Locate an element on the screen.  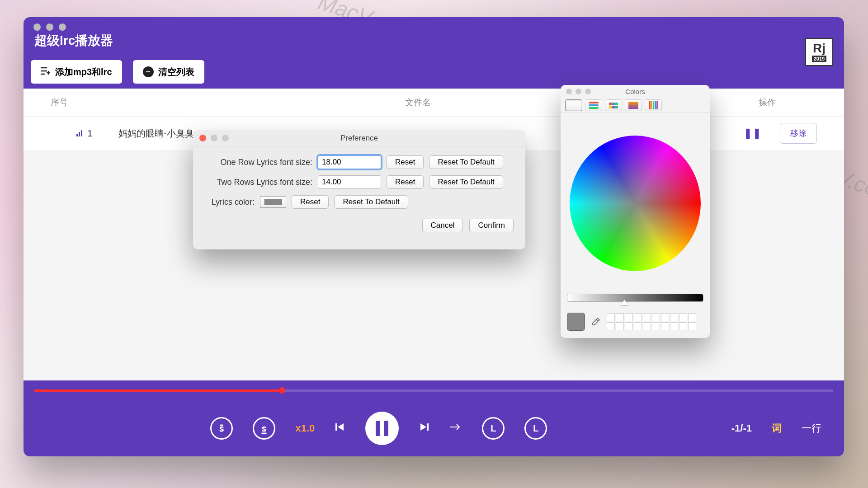
play-pause-button is located at coordinates (382, 428).